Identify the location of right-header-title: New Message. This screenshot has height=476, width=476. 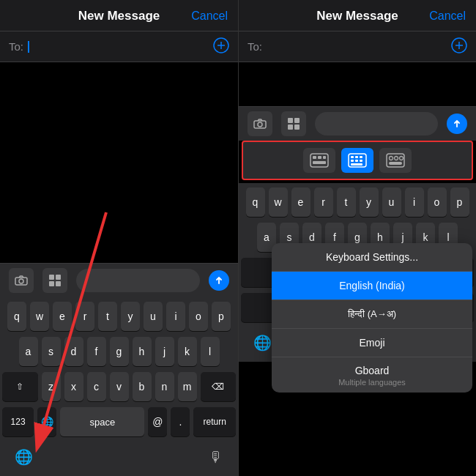
(357, 16).